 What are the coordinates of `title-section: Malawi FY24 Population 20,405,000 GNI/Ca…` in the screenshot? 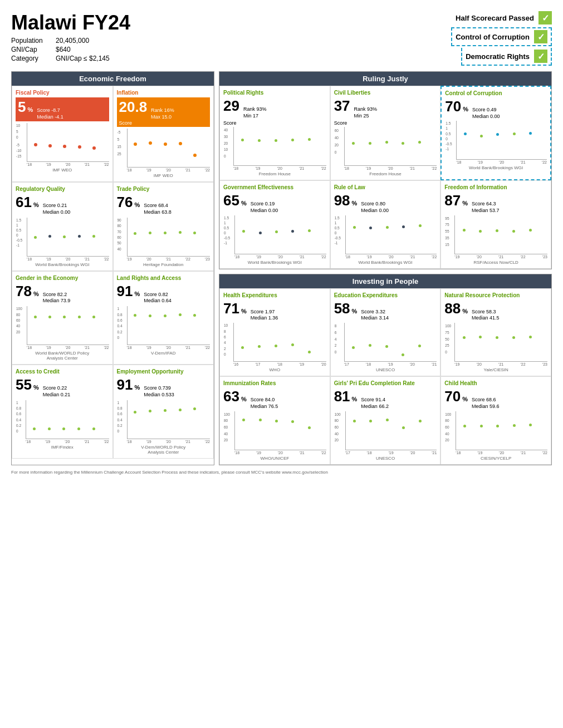 It's located at (71, 37).